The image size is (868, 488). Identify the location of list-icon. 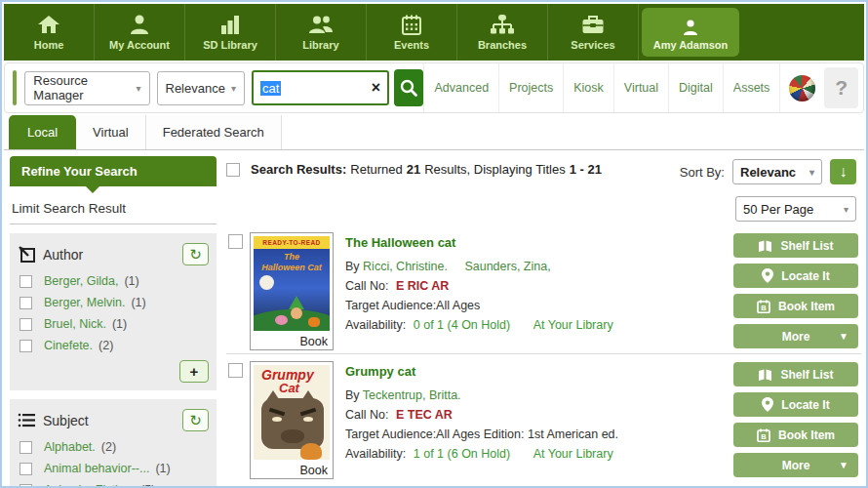
(27, 420).